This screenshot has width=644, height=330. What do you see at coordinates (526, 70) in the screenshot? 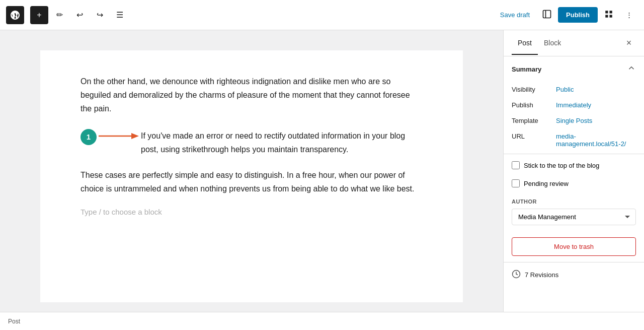
I see `summary-title: Summary` at bounding box center [526, 70].